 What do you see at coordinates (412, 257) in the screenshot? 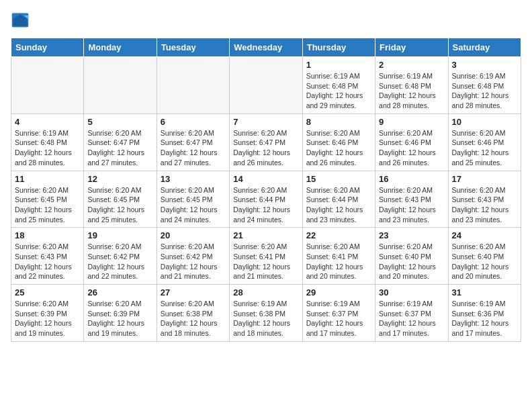
I see `calendar-cell: 23Sunrise: 6:20 AM Sunset: 6:40 PM Dayli…` at bounding box center [412, 257].